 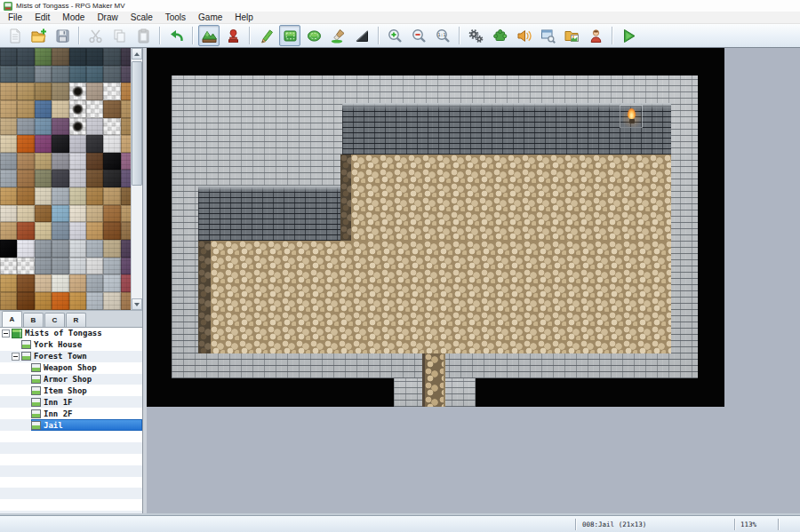 I want to click on palette-tab-c: C, so click(x=55, y=320).